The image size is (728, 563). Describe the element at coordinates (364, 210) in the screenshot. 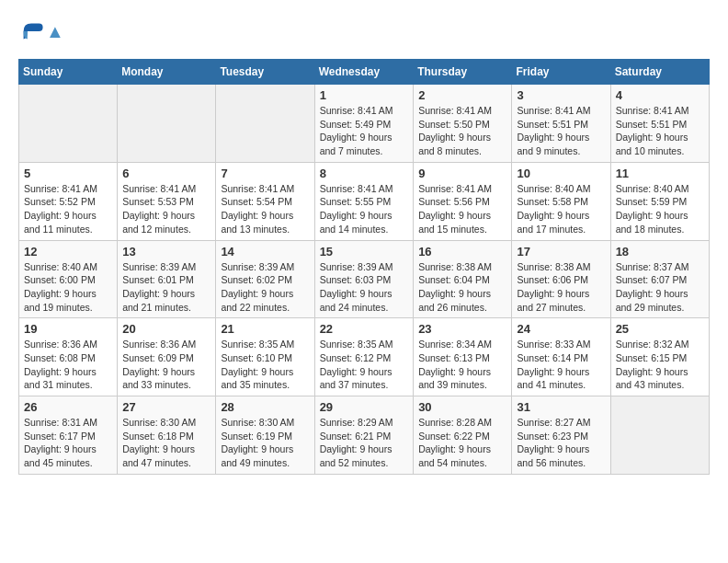

I see `day-info: Sunrise: 8:41 AM Sunset: 5:55 PM Dayligh…` at that location.